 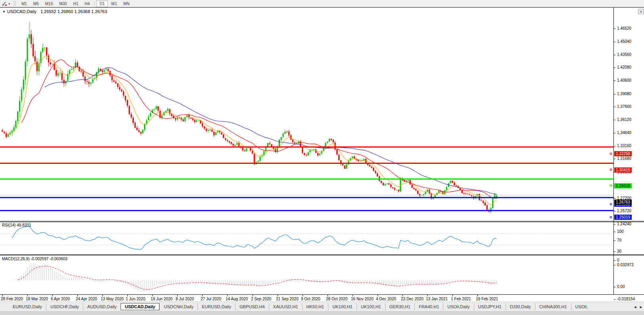 I want to click on date-axis-label: 28 Feb 2020, so click(x=12, y=299).